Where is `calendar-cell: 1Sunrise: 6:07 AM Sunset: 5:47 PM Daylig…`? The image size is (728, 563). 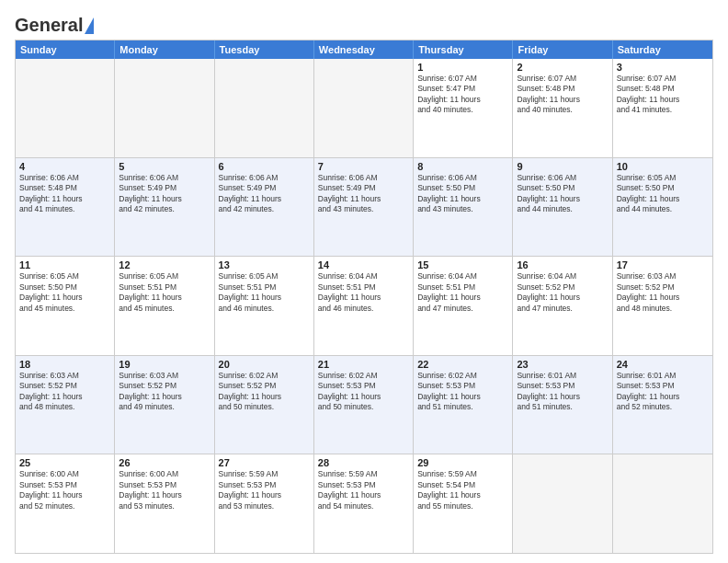 calendar-cell: 1Sunrise: 6:07 AM Sunset: 5:47 PM Daylig… is located at coordinates (463, 109).